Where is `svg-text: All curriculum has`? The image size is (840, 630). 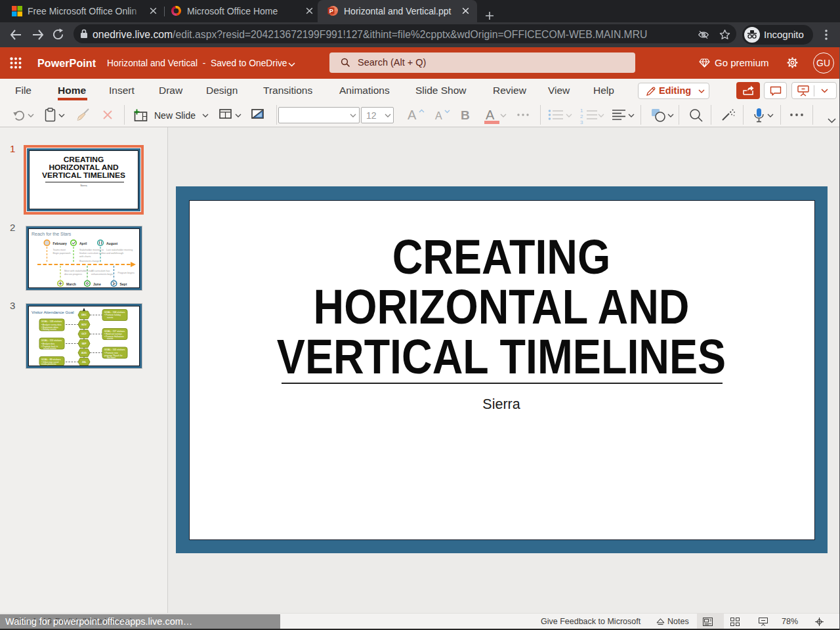
svg-text: All curriculum has is located at coordinates (101, 271).